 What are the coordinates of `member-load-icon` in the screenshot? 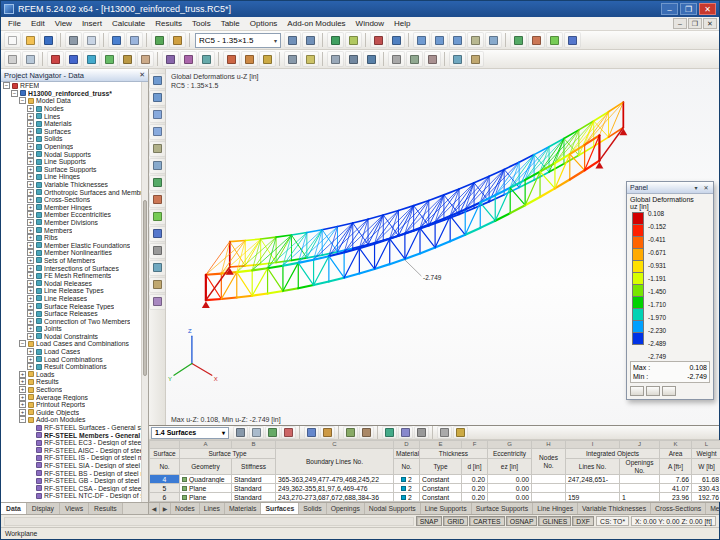 It's located at (250, 59).